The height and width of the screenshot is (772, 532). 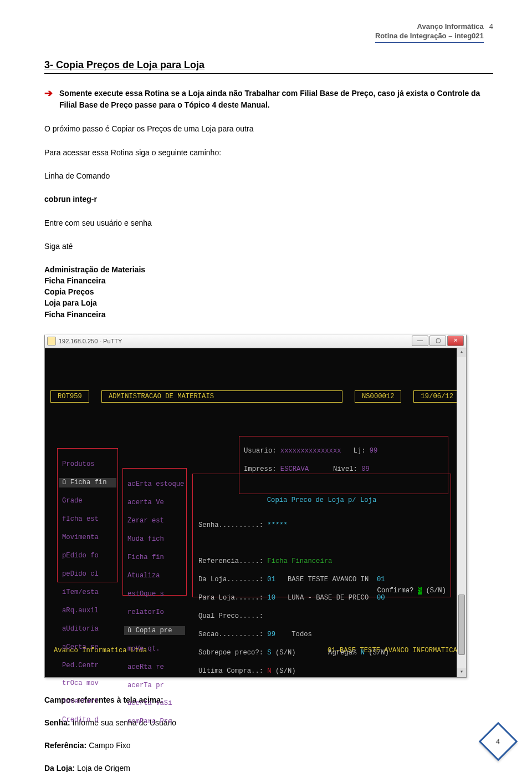 What do you see at coordinates (286, 671) in the screenshot?
I see `sn-text-3: (S/N)` at bounding box center [286, 671].